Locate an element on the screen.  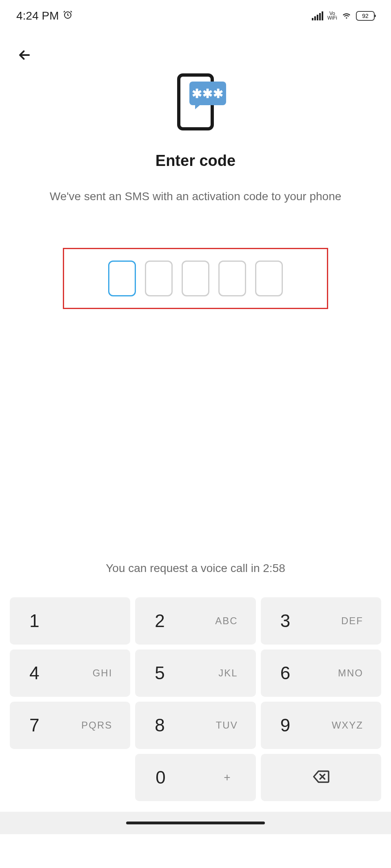
key-blank is located at coordinates (70, 777).